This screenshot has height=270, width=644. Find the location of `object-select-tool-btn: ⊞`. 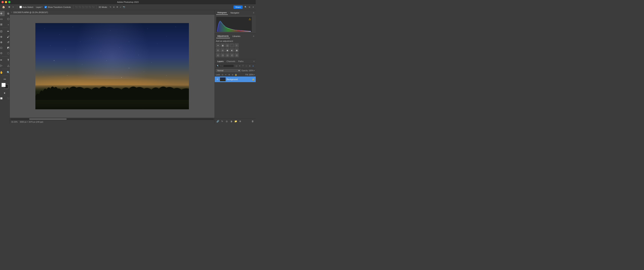

object-select-tool-btn: ⊞ is located at coordinates (2, 25).